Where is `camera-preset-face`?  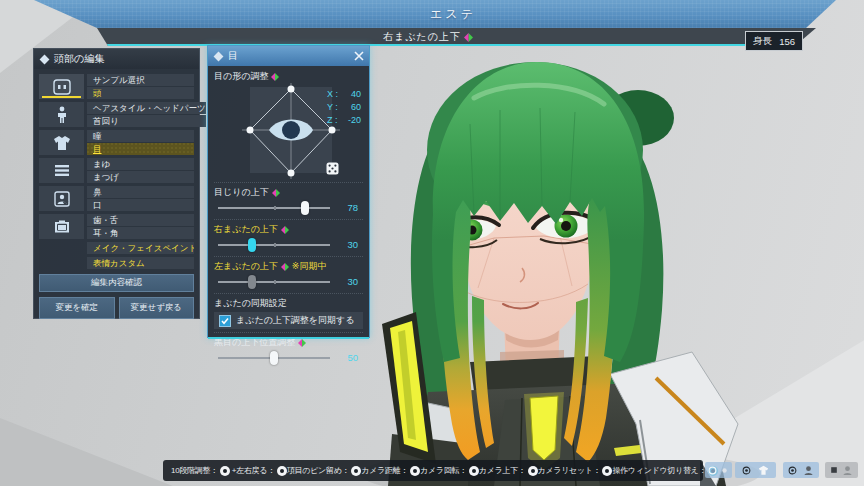
camera-preset-face is located at coordinates (801, 470).